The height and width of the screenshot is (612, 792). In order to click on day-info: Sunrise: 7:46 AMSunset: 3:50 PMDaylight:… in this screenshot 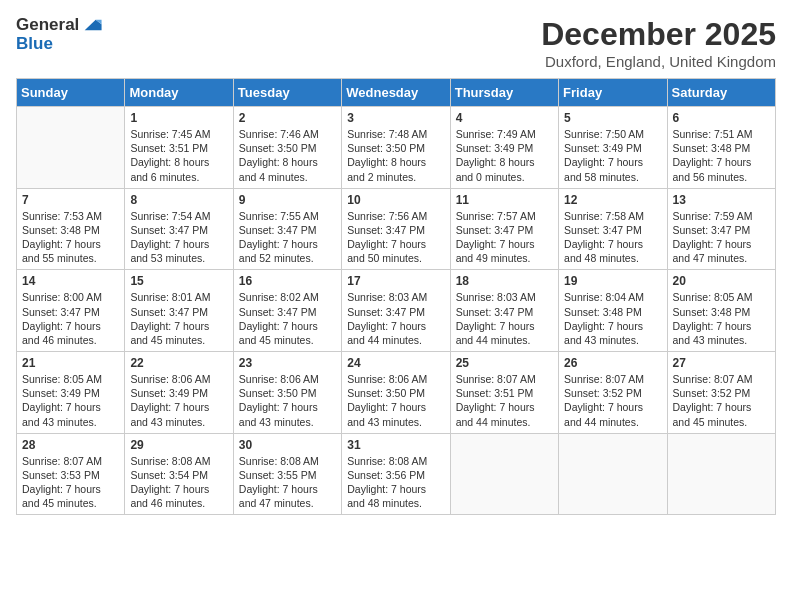, I will do `click(288, 156)`.